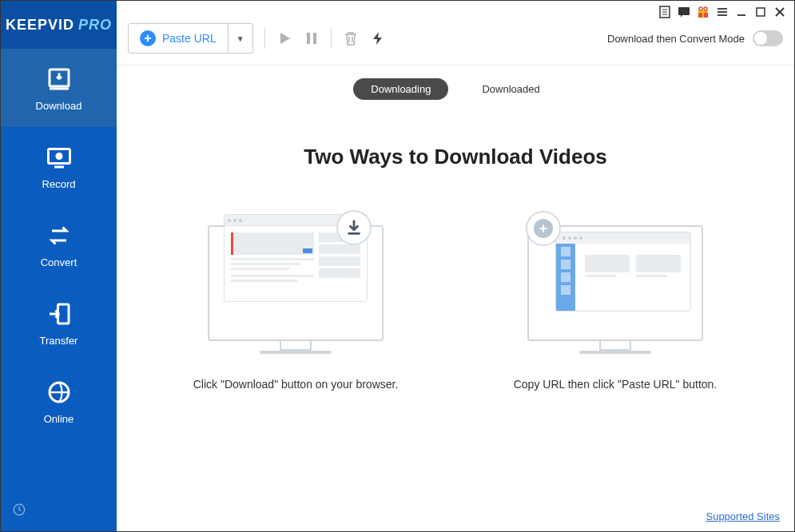 The height and width of the screenshot is (532, 795). What do you see at coordinates (59, 105) in the screenshot?
I see `sidebar-item-label: Download` at bounding box center [59, 105].